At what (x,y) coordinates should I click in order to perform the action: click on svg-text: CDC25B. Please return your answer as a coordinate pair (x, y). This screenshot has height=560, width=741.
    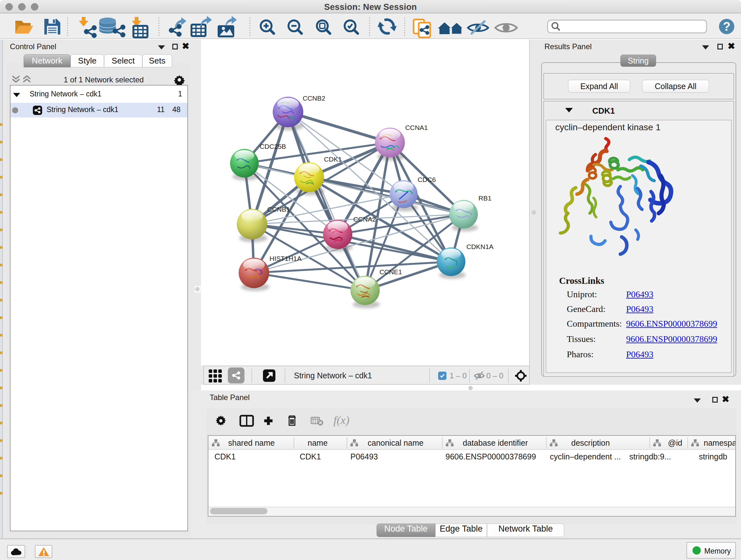
    Looking at the image, I should click on (273, 146).